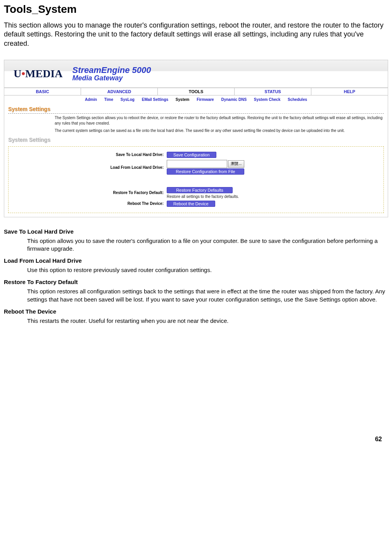  I want to click on tab-tools: TOOLS, so click(196, 92).